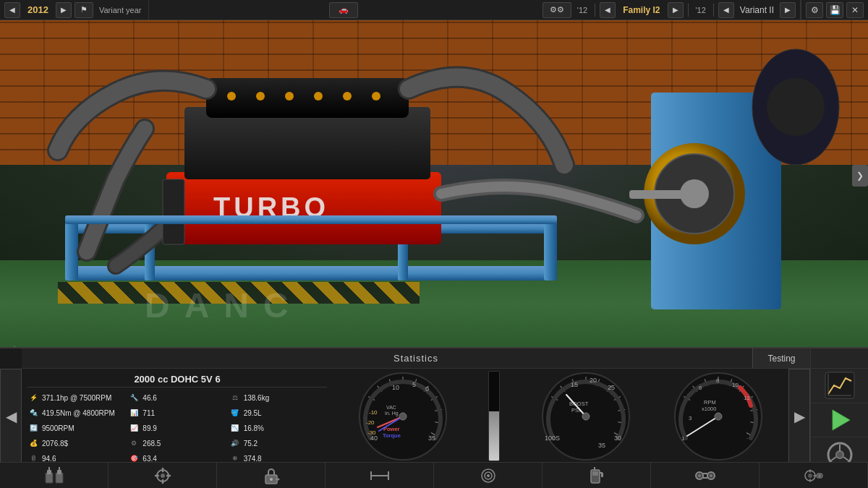 The height and width of the screenshot is (488, 868). What do you see at coordinates (163, 476) in the screenshot?
I see `engine-icon` at bounding box center [163, 476].